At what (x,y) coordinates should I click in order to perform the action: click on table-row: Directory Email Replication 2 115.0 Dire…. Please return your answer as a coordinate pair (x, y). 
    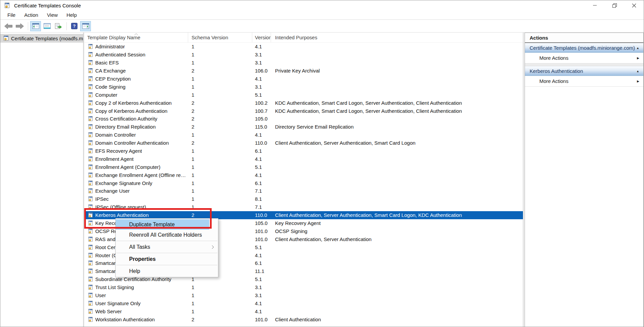
    Looking at the image, I should click on (304, 127).